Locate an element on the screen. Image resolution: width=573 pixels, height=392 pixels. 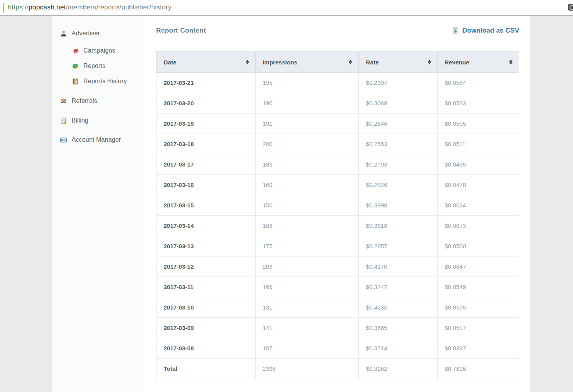
url-domain: popcash.net is located at coordinates (47, 7).